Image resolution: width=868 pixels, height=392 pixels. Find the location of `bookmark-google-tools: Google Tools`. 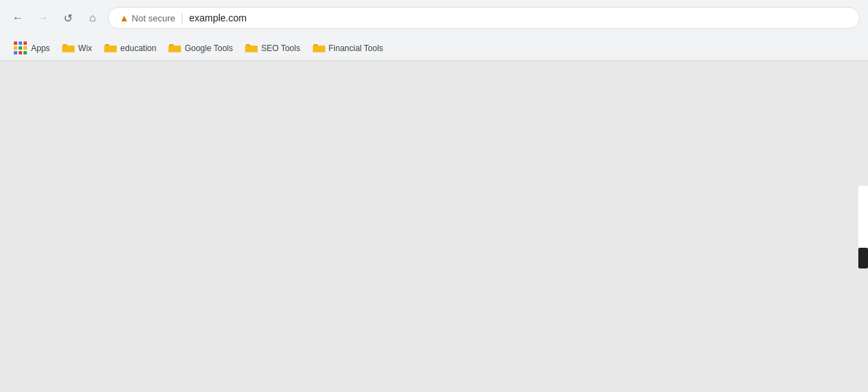

bookmark-google-tools: Google Tools is located at coordinates (200, 48).